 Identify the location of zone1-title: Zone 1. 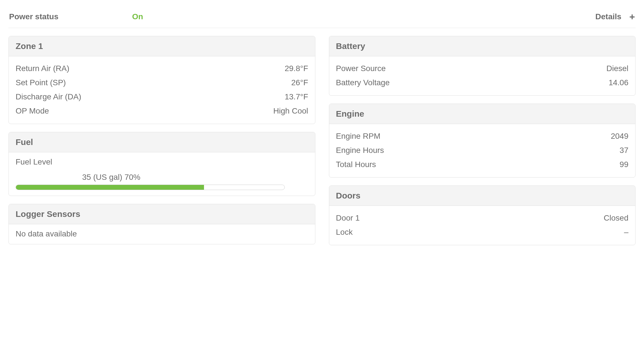
(162, 46).